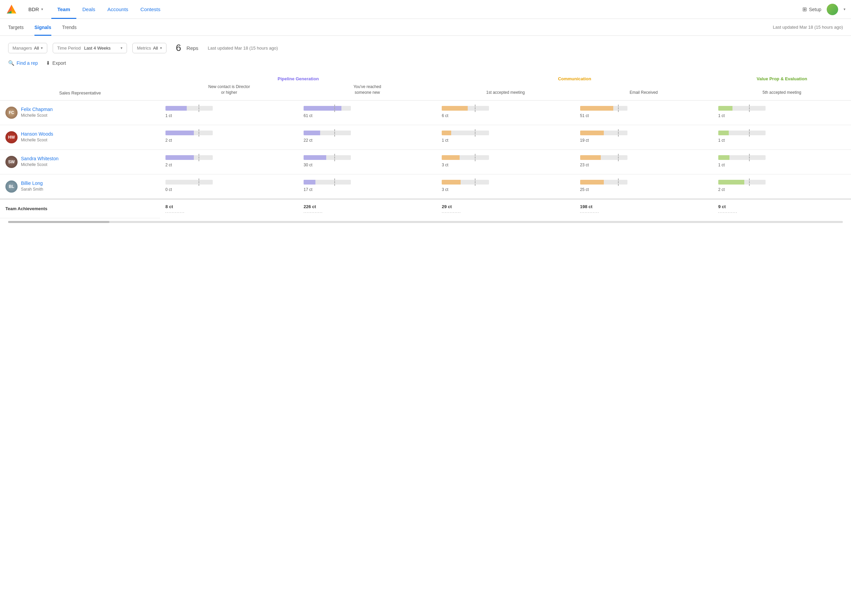  What do you see at coordinates (426, 91) in the screenshot?
I see `table-sub-header-row: Sales Representative New contact is Dire…` at bounding box center [426, 91].